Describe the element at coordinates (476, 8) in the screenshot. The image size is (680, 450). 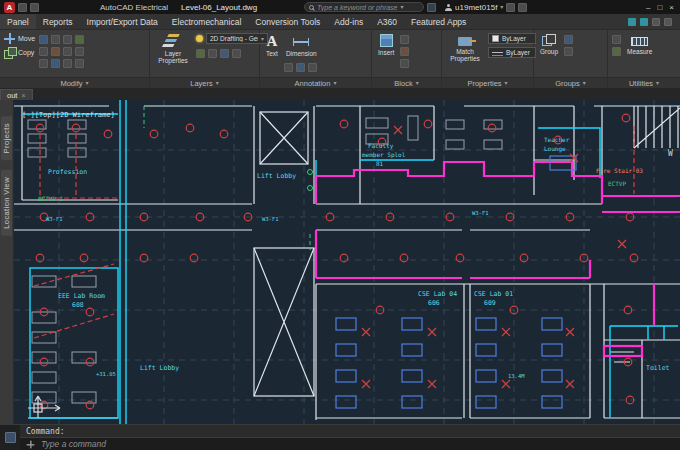
I see `user-id: u19met015f` at that location.